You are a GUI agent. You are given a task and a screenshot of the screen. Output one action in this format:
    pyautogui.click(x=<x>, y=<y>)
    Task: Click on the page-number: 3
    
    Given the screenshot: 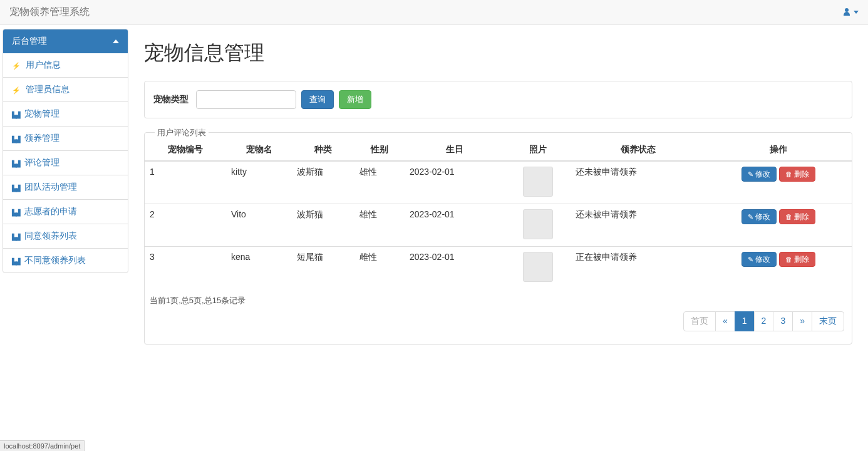 What is the action you would take?
    pyautogui.click(x=783, y=321)
    